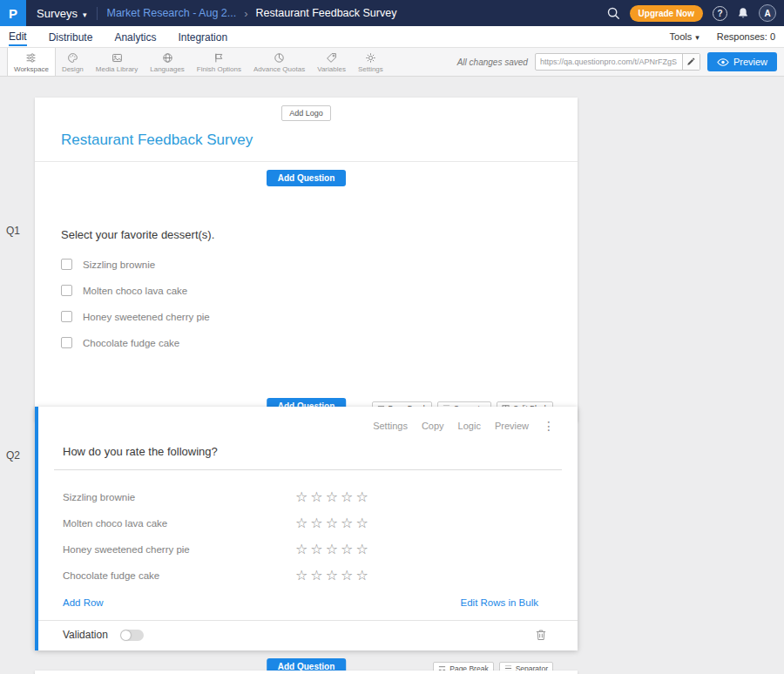 The width and height of the screenshot is (784, 674). I want to click on question-logic-link: Logic, so click(470, 426).